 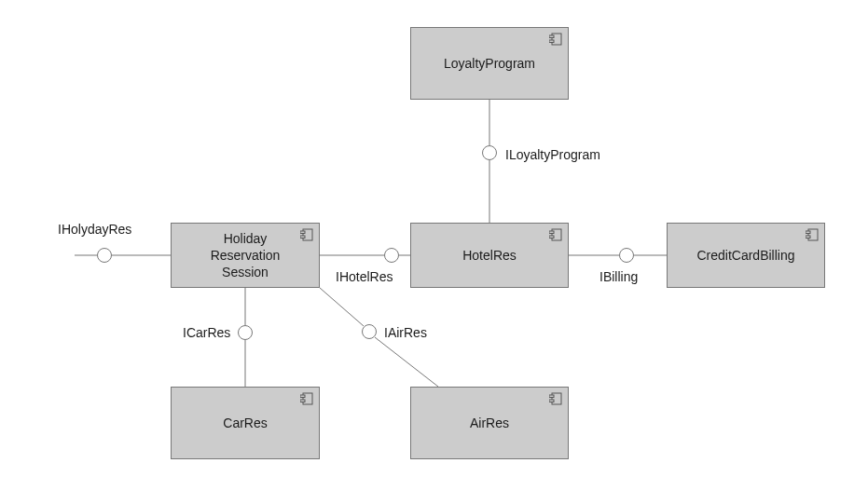 I want to click on component-air-res: AirRes, so click(x=489, y=423).